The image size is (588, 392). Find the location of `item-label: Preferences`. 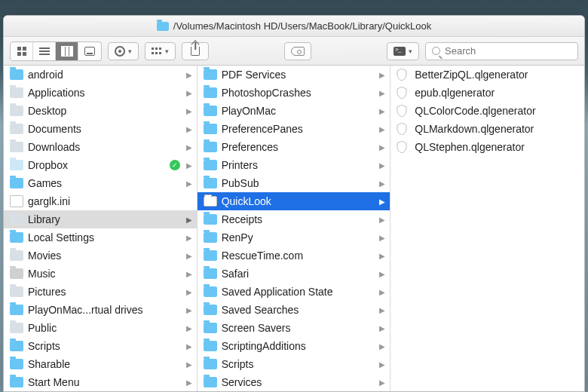

item-label: Preferences is located at coordinates (299, 147).